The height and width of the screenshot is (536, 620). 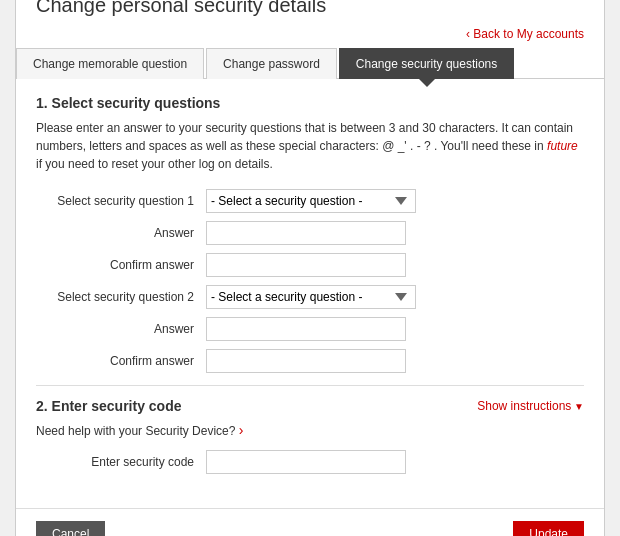 I want to click on tab-security-questions: Change security questions, so click(x=426, y=64).